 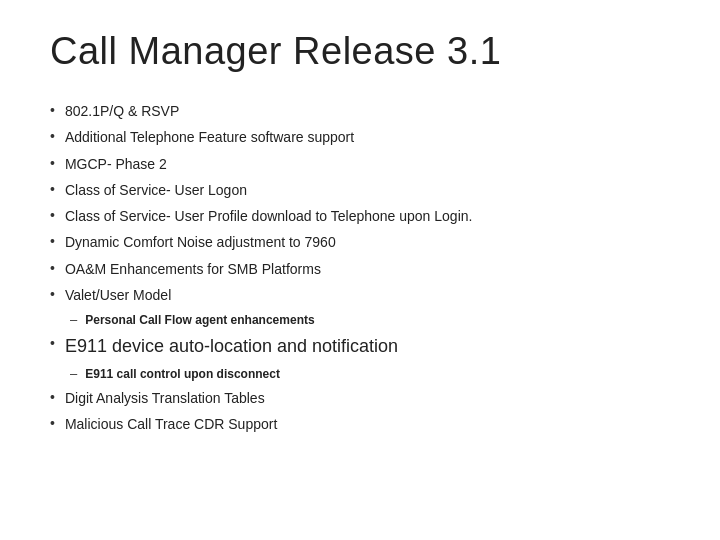 I want to click on bullet-text: Valet/User Model, so click(x=118, y=295).